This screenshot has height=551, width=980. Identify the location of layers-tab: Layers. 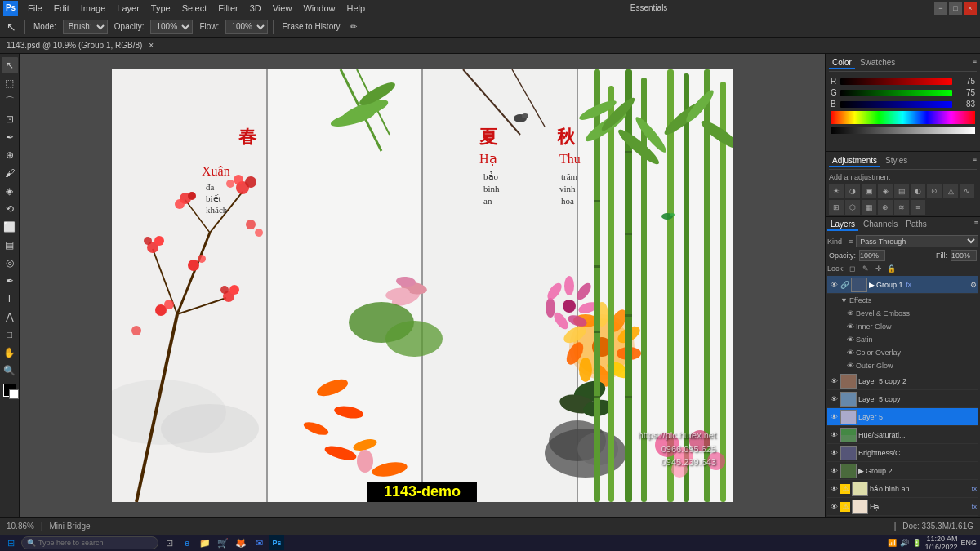
(843, 225).